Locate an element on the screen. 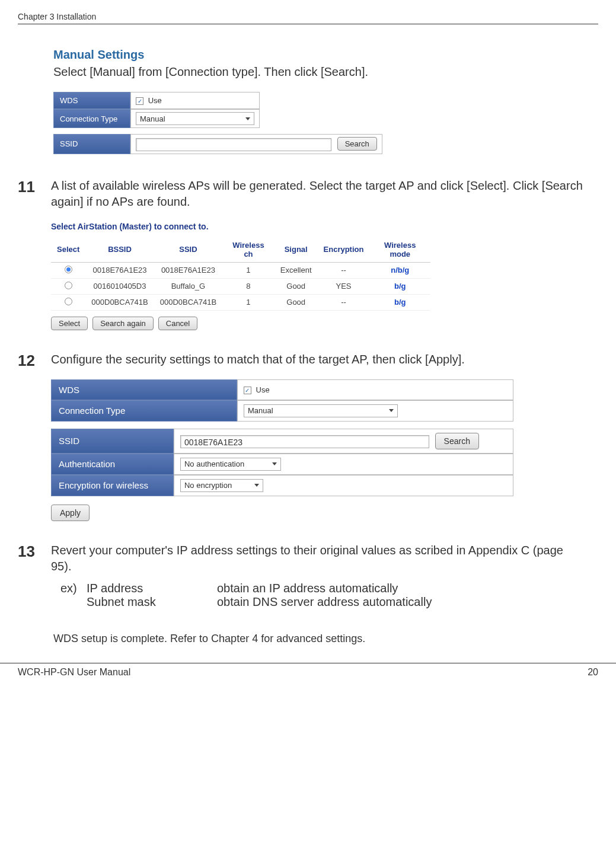 Image resolution: width=616 pixels, height=865 pixels. fig-security-settings: WDS ✓ Use Connection Type Manual is located at coordinates (282, 451).